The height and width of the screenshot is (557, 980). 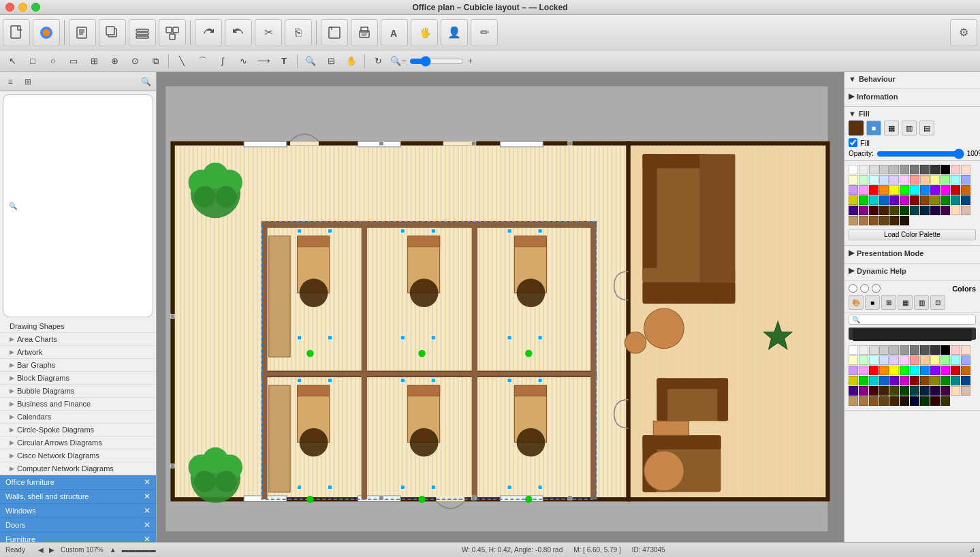 I want to click on select-tool: ↖, so click(x=12, y=61).